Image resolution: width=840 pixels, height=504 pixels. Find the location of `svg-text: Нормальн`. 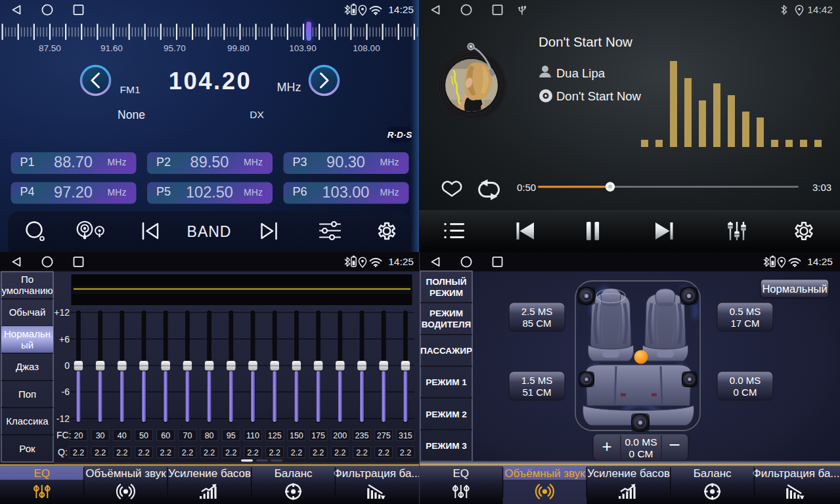

svg-text: Нормальн is located at coordinates (28, 333).